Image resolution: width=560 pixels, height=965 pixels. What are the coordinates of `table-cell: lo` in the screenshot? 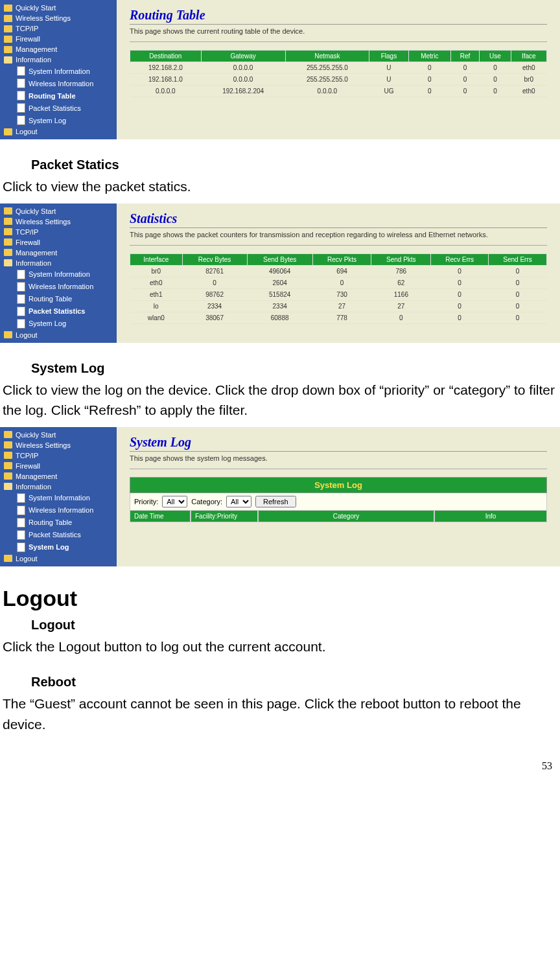 It's located at (157, 306).